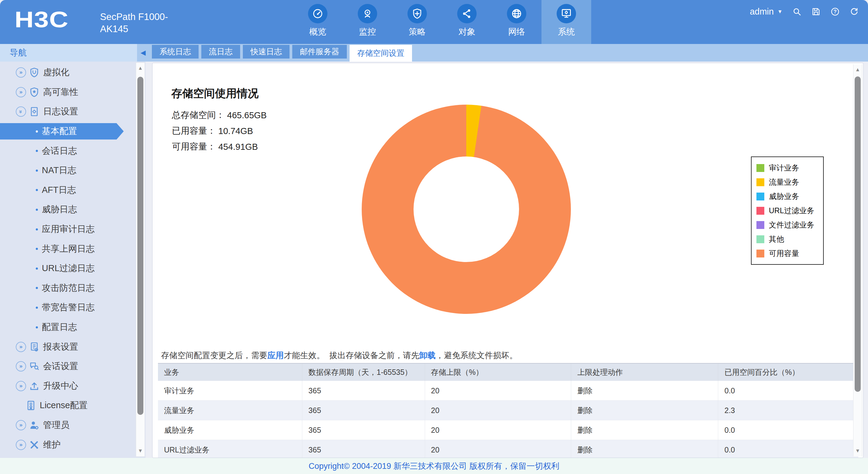 The image size is (868, 474). What do you see at coordinates (476, 355) in the screenshot?
I see `note-part3: ，避免系统文件损坏。` at bounding box center [476, 355].